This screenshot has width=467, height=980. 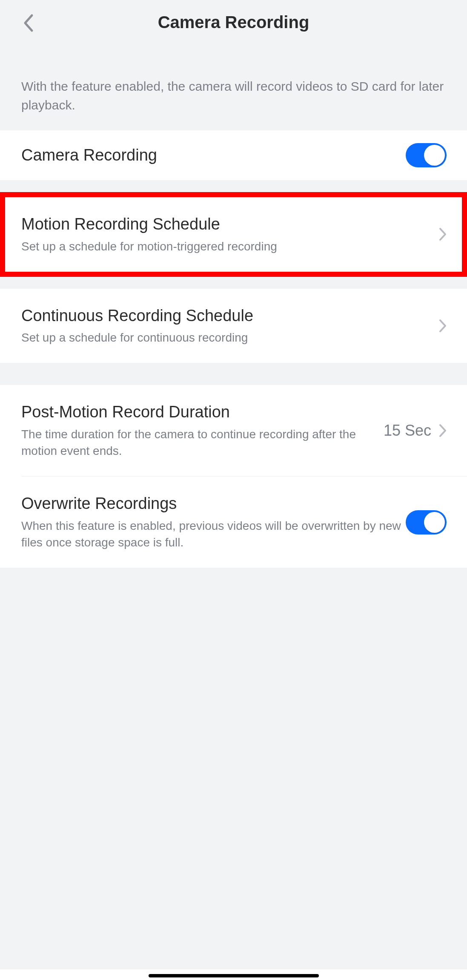 What do you see at coordinates (233, 326) in the screenshot?
I see `continuous-recording-schedule-row: Continuous Recording Schedule Set up a s…` at bounding box center [233, 326].